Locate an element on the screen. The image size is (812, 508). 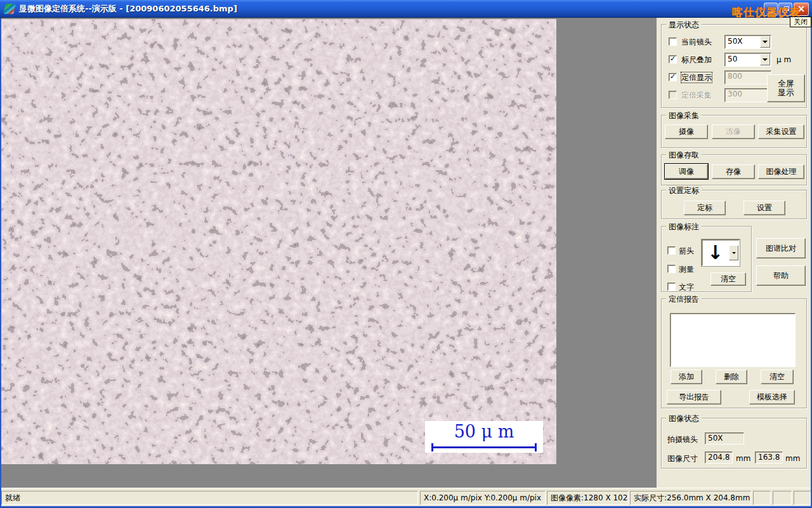
shooting-lens-field: 50X is located at coordinates (724, 438).